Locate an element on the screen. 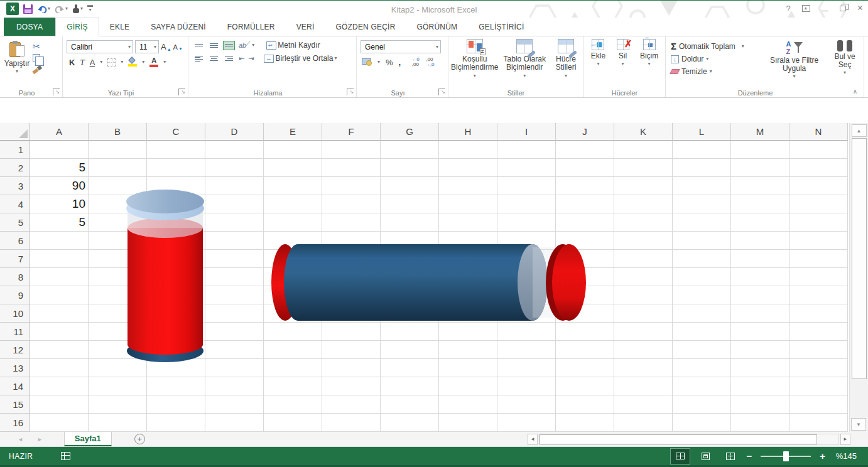  cell-N1 is located at coordinates (819, 149).